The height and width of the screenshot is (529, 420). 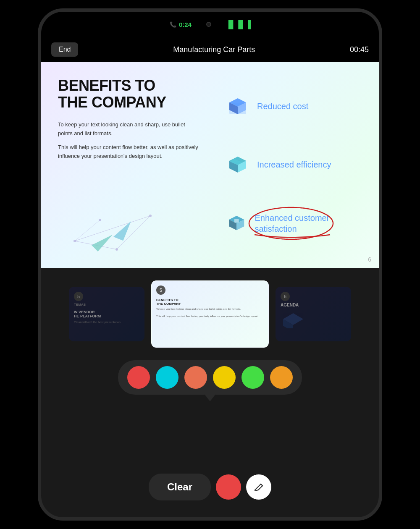 I want to click on clear-button: Clear, so click(x=180, y=487).